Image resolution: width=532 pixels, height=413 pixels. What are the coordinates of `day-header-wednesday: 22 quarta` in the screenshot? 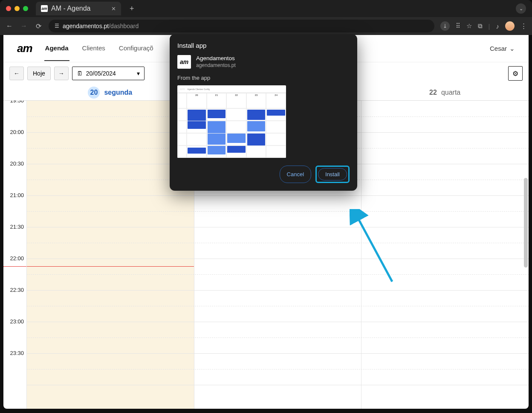 It's located at (445, 92).